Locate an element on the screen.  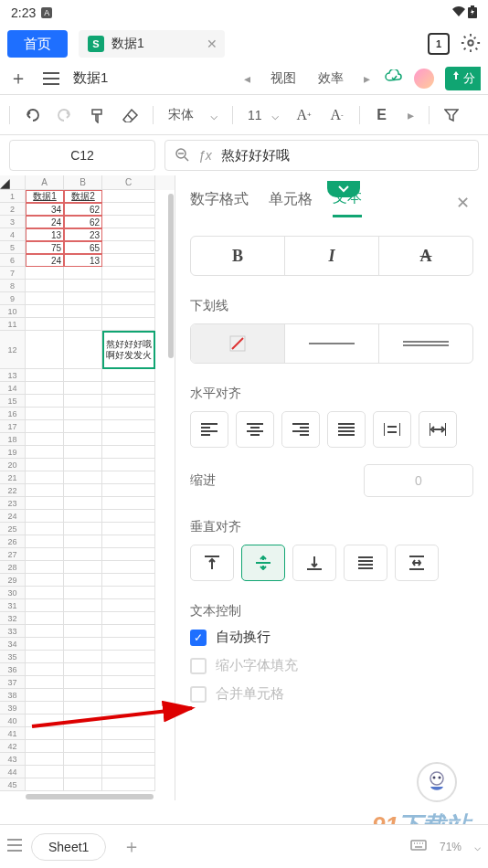
row-header: 32 is located at coordinates (13, 619).